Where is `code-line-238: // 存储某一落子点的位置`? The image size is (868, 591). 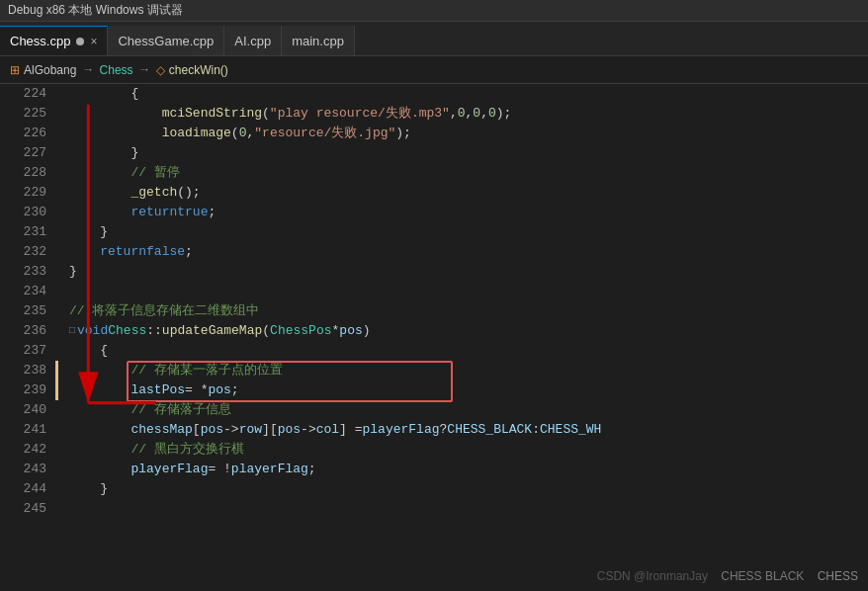
code-line-238: // 存储某一落子点的位置 is located at coordinates (462, 371).